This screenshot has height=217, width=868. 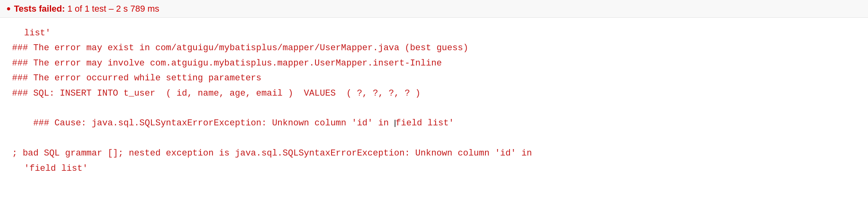 I want to click on text-cursor, so click(x=395, y=123).